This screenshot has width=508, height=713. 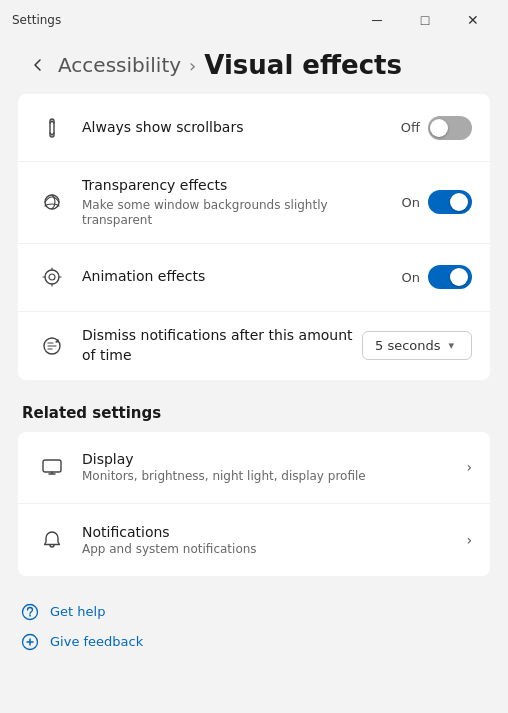 What do you see at coordinates (242, 277) in the screenshot?
I see `animation-title: Animation effects` at bounding box center [242, 277].